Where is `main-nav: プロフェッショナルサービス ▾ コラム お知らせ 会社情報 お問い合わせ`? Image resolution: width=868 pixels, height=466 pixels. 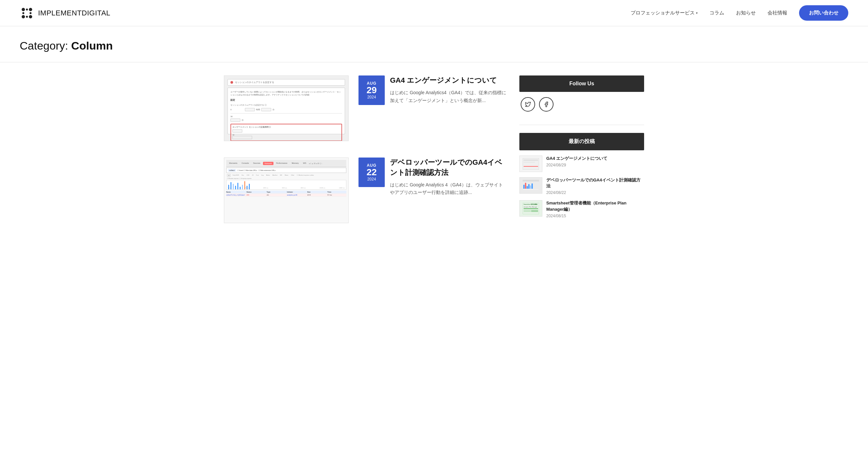
main-nav: プロフェッショナルサービス ▾ コラム お知らせ 会社情報 お問い合わせ is located at coordinates (740, 13).